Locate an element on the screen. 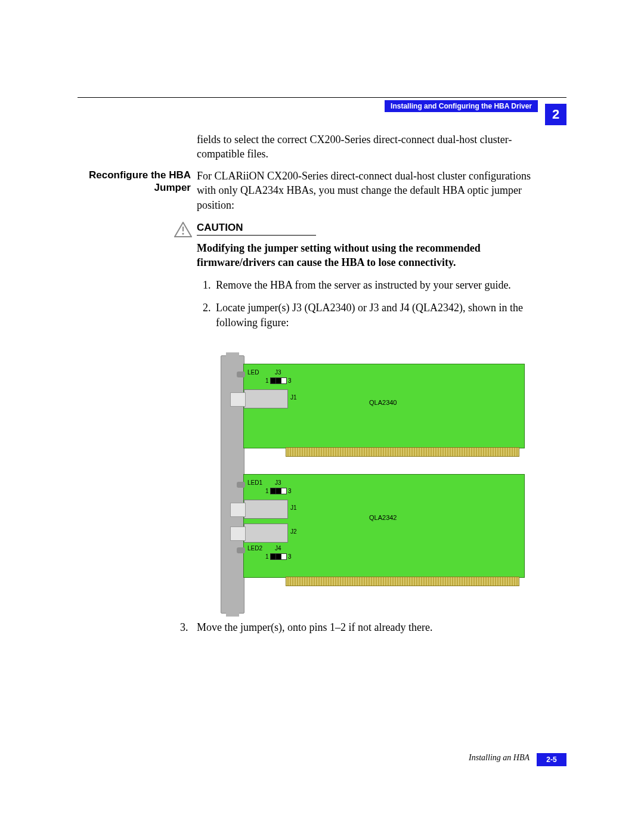 This screenshot has height=833, width=644. label-pin3-b2: 3 is located at coordinates (290, 557).